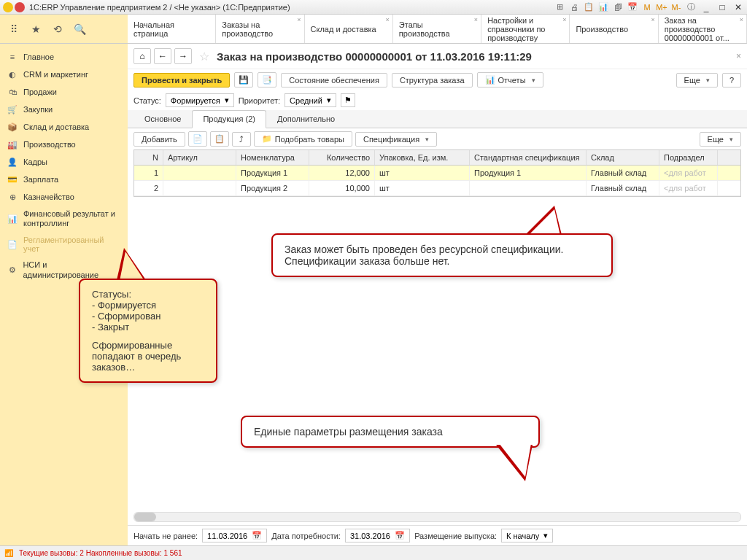 This screenshot has height=560, width=747. Describe the element at coordinates (12, 74) in the screenshot. I see `crm-icon: ◐` at that location.